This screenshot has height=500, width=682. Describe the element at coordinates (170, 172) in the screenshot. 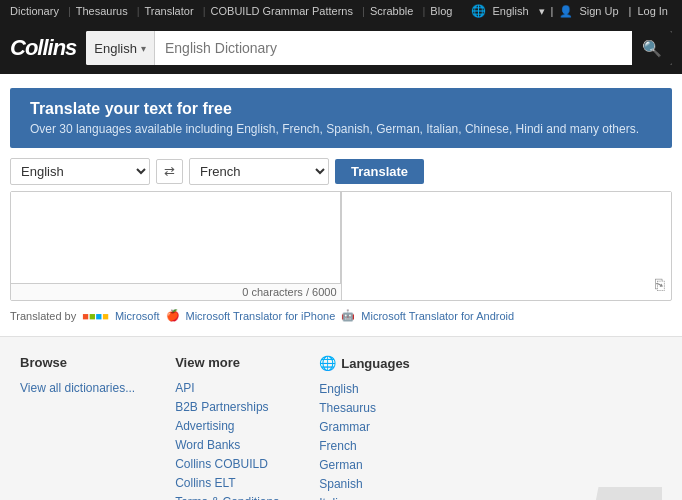

I see `swap-languages-button: ⇄` at that location.